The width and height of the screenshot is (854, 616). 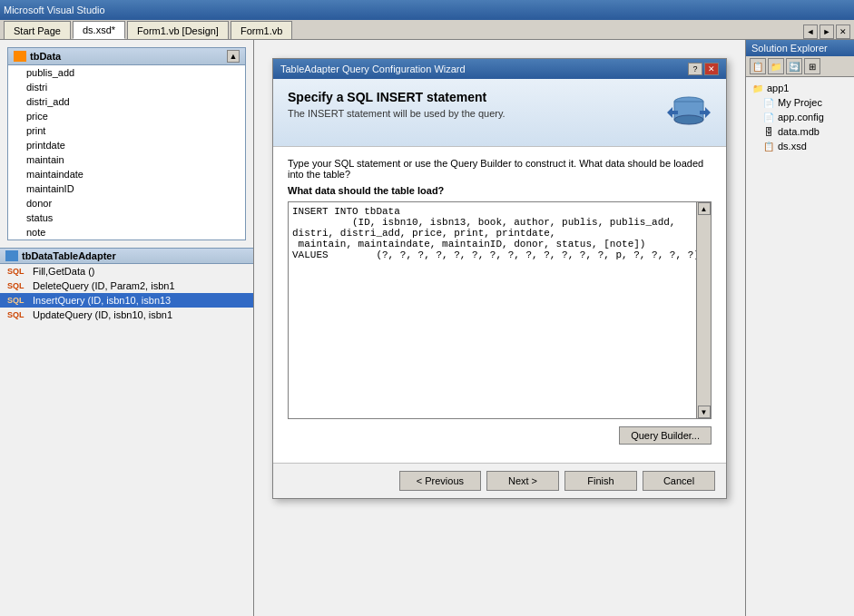 What do you see at coordinates (790, 48) in the screenshot?
I see `solution-title: Solution Explorer` at bounding box center [790, 48].